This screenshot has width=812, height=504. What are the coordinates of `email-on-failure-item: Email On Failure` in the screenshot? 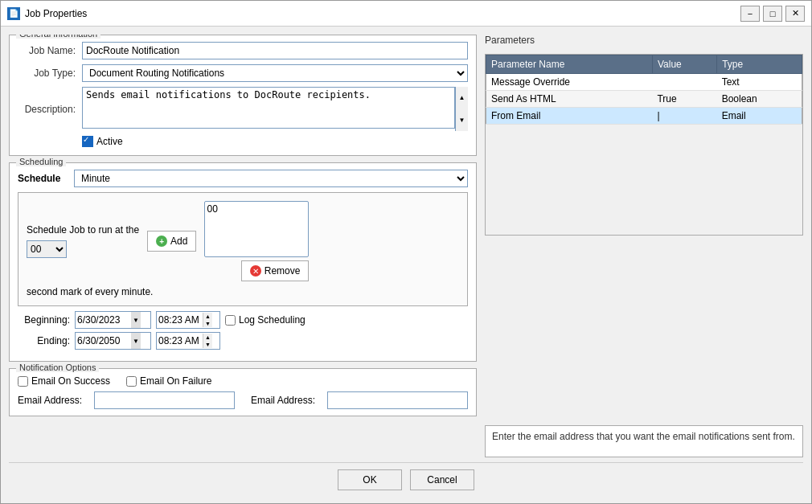 It's located at (169, 381).